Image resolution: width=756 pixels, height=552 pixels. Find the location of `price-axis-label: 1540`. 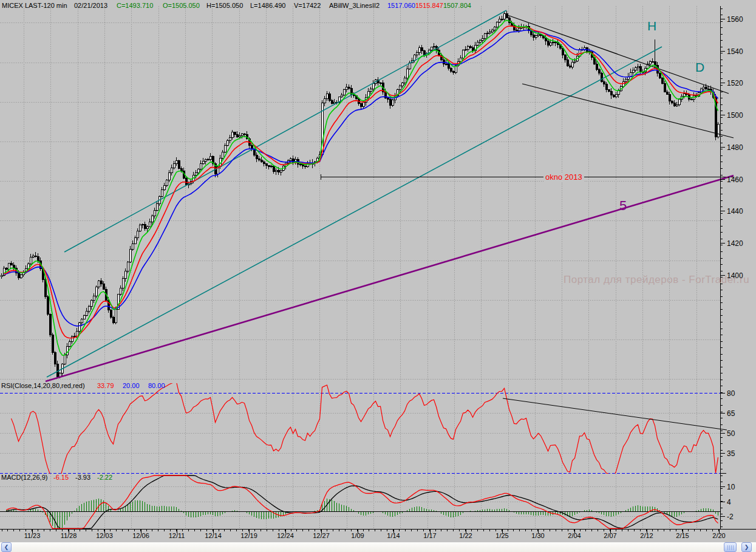

price-axis-label: 1540 is located at coordinates (735, 52).